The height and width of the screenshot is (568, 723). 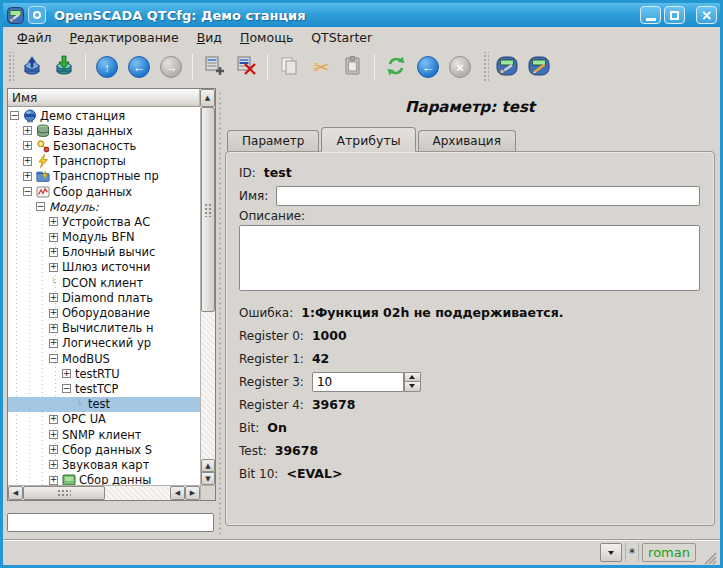 What do you see at coordinates (104, 492) in the screenshot?
I see `horizontal-scrollbar: ◀ ◀ ▶` at bounding box center [104, 492].